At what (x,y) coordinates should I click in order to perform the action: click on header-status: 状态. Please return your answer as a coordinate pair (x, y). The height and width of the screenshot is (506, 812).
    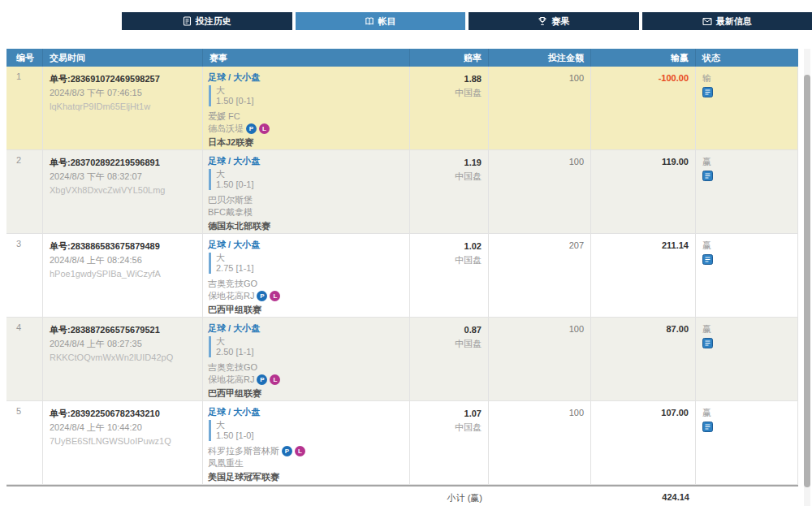
    Looking at the image, I should click on (747, 58).